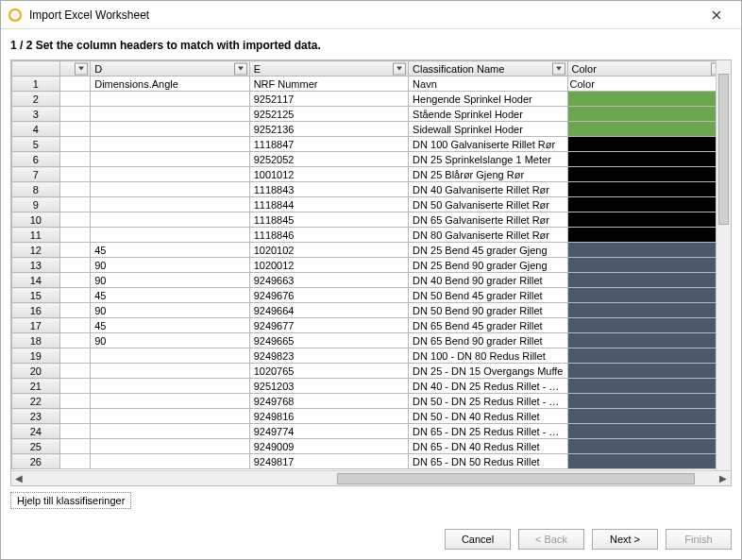  I want to click on cell-e: 9249823, so click(329, 356).